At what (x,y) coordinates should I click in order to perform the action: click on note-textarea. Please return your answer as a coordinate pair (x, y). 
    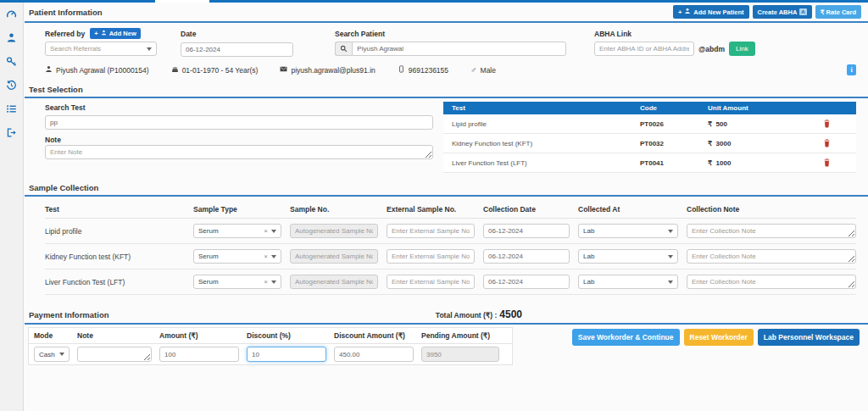
    Looking at the image, I should click on (239, 153).